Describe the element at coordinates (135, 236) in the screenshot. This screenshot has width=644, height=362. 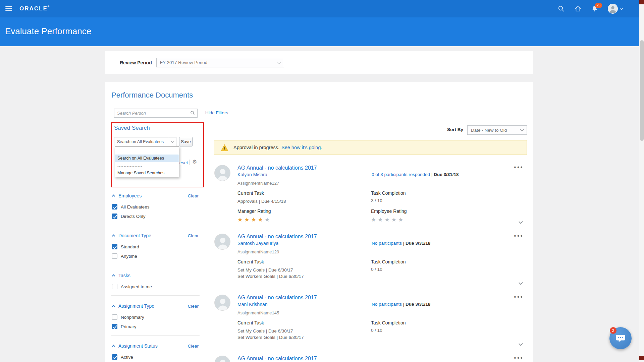
I see `filter-group-title: Document Type` at that location.